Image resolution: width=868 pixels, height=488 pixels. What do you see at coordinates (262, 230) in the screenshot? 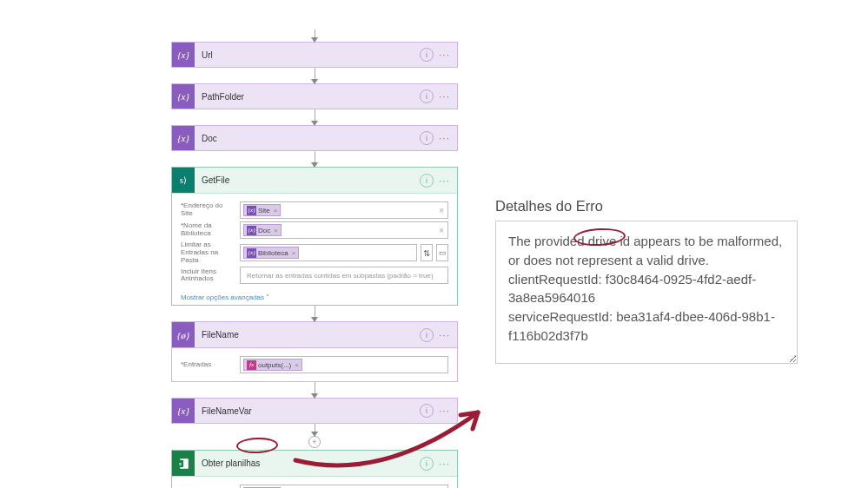
I see `token-doc: {x}Doc×` at bounding box center [262, 230].